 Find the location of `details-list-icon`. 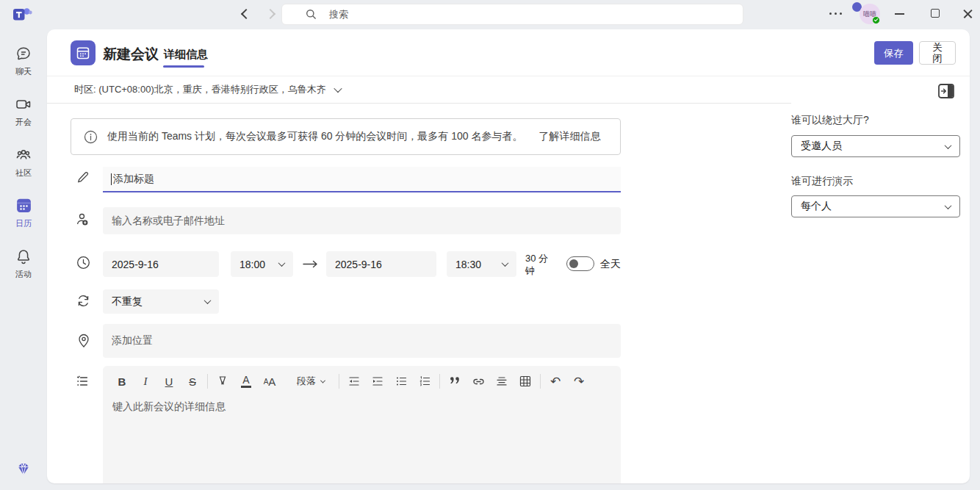

details-list-icon is located at coordinates (82, 381).